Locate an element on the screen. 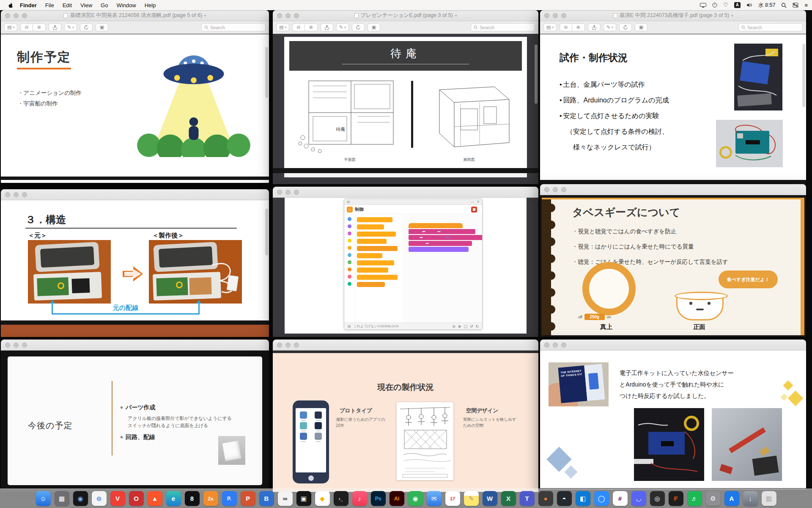  title-bar: プレゼンテーションE.pdf (page 3 of 5)▾ is located at coordinates (406, 16).